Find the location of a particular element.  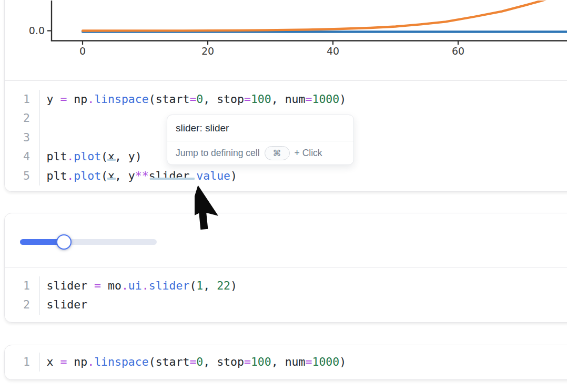

jump-action-label: Jump to defining cell is located at coordinates (218, 153).